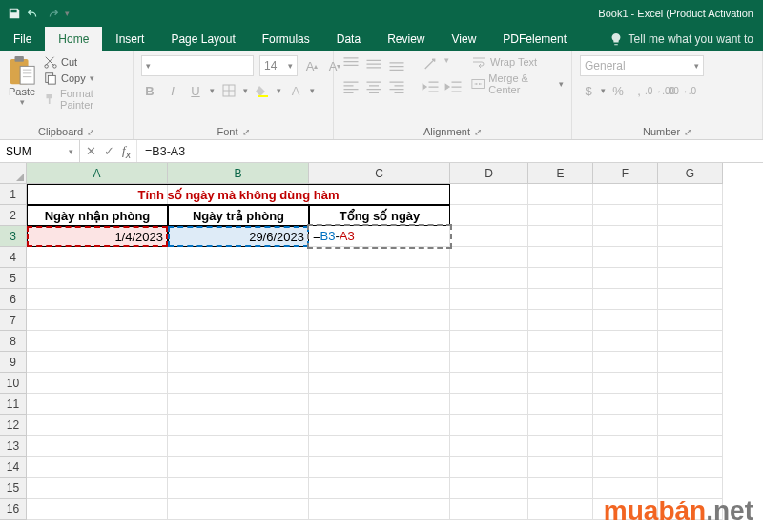 Image resolution: width=763 pixels, height=532 pixels. What do you see at coordinates (40, 151) in the screenshot?
I see `name-box: SUM▾` at bounding box center [40, 151].